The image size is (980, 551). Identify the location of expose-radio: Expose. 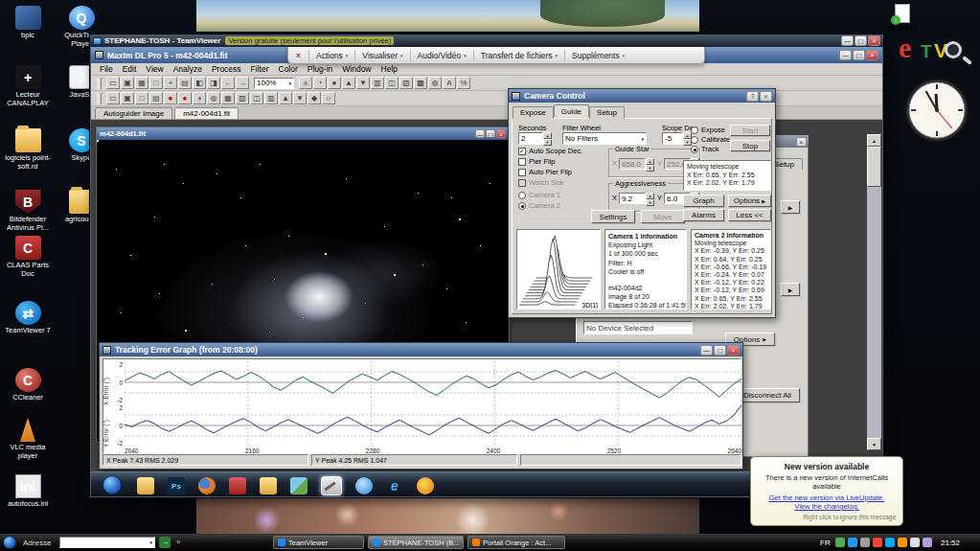
(708, 130).